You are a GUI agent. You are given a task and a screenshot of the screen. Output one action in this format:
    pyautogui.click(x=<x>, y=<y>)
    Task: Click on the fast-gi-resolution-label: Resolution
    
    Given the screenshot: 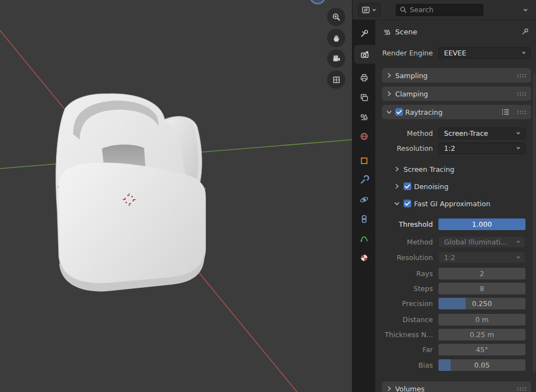 What is the action you would take?
    pyautogui.click(x=407, y=257)
    